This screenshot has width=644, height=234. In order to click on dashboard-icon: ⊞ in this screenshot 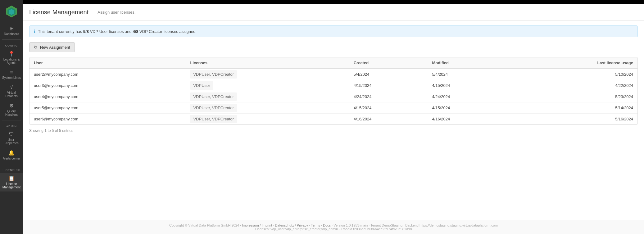, I will do `click(12, 29)`.